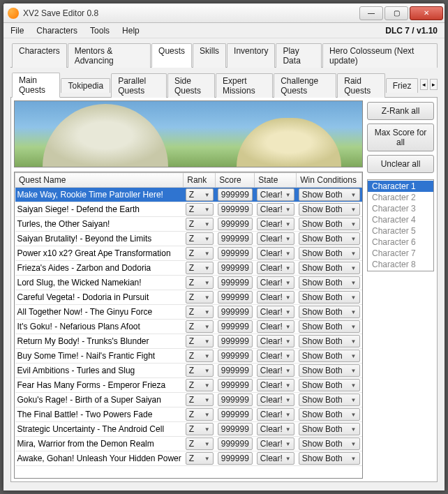  Describe the element at coordinates (188, 195) in the screenshot. I see `table-row: Make Way, Rookie Time Patroller Here!Z▼9…` at that location.